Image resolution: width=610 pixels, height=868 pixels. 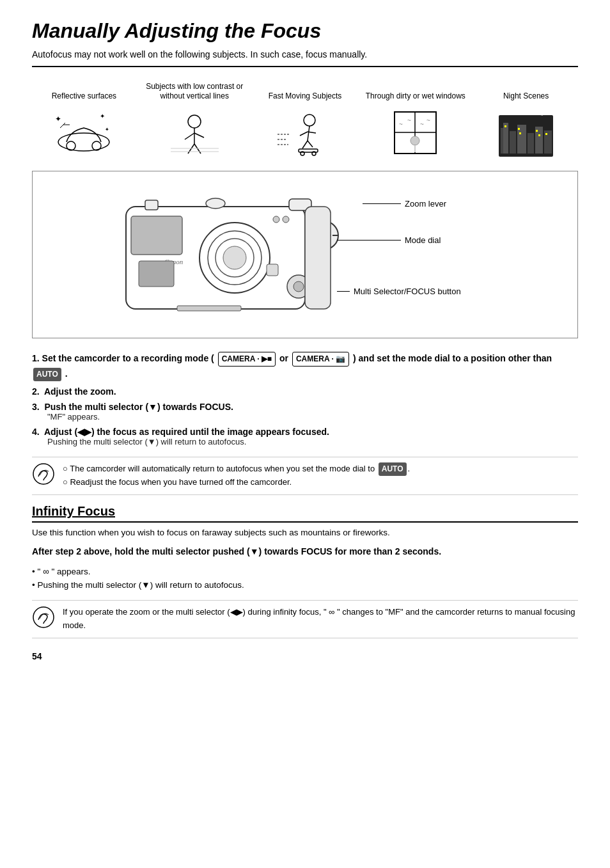 What do you see at coordinates (313, 417) in the screenshot?
I see `step-3-sub: "MF" appears.` at bounding box center [313, 417].